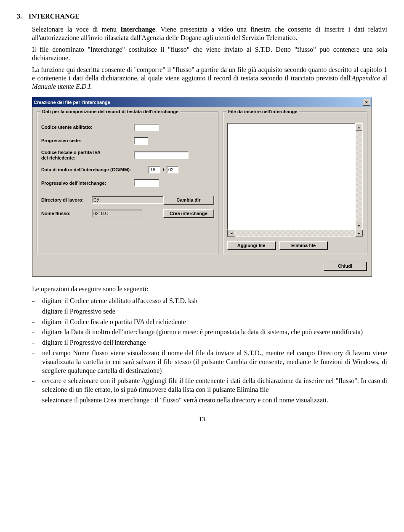 The image size is (404, 532). What do you see at coordinates (88, 155) in the screenshot?
I see `label-cf-piva: Codice fiscale o partita IVA del richied…` at bounding box center [88, 155].